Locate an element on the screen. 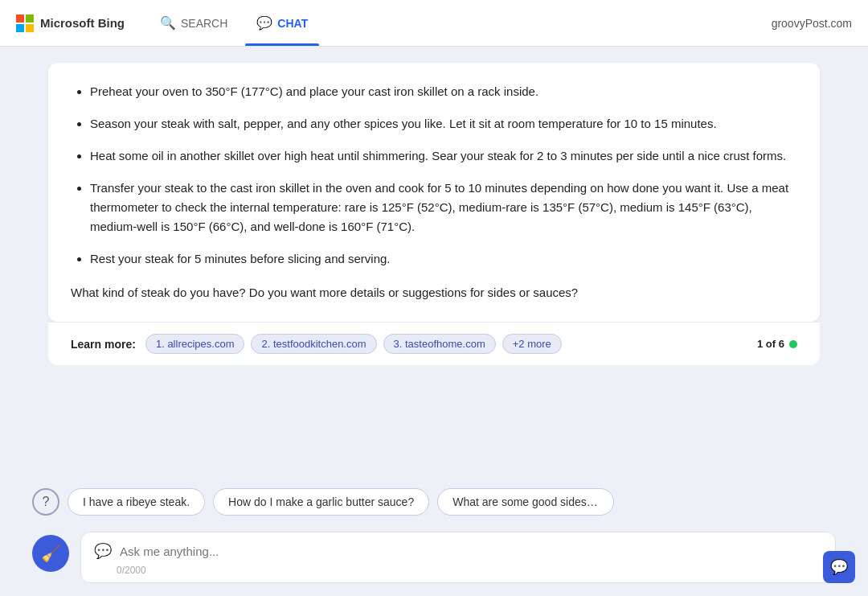 This screenshot has height=596, width=868. ms-logo-yellow is located at coordinates (30, 28).